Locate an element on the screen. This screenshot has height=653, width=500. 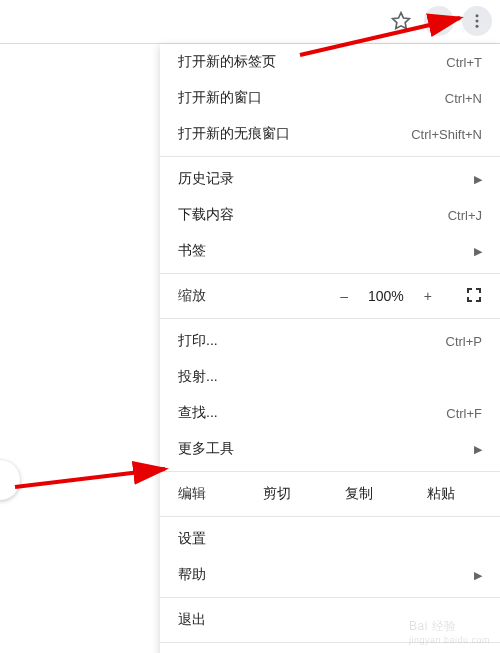
menu-new-tab: 打开新的标签页 Ctrl+T is located at coordinates (330, 62).